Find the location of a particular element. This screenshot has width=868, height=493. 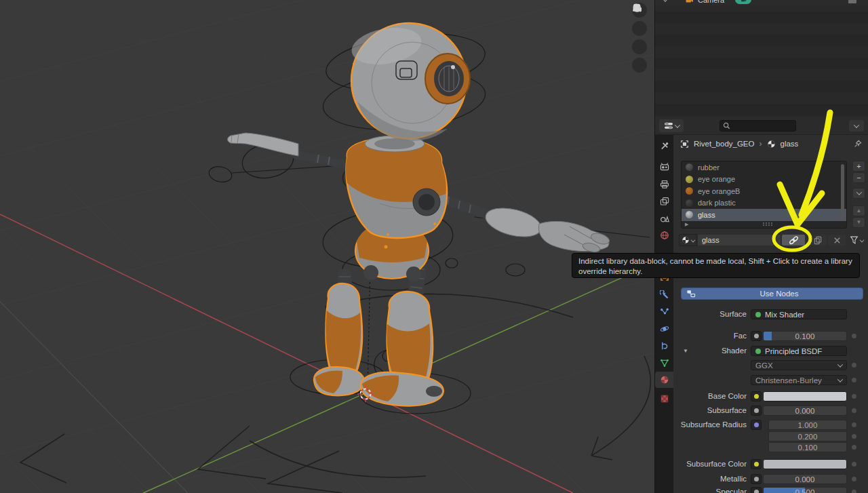

add-slot-button: + is located at coordinates (859, 166).